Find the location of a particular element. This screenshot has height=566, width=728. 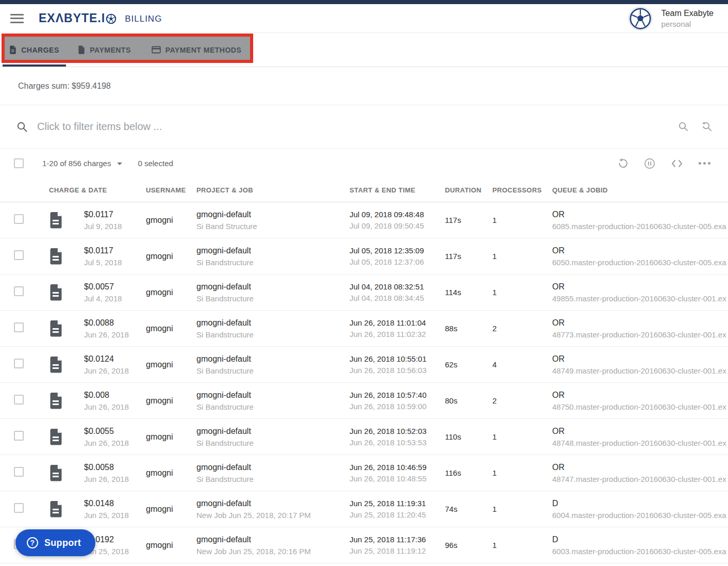

start-time: Jul 09, 2018 09:48:48 is located at coordinates (389, 215).